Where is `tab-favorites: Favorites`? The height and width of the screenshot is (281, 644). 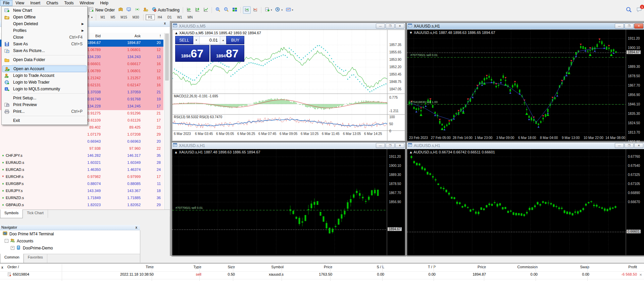 tab-favorites: Favorites is located at coordinates (36, 259).